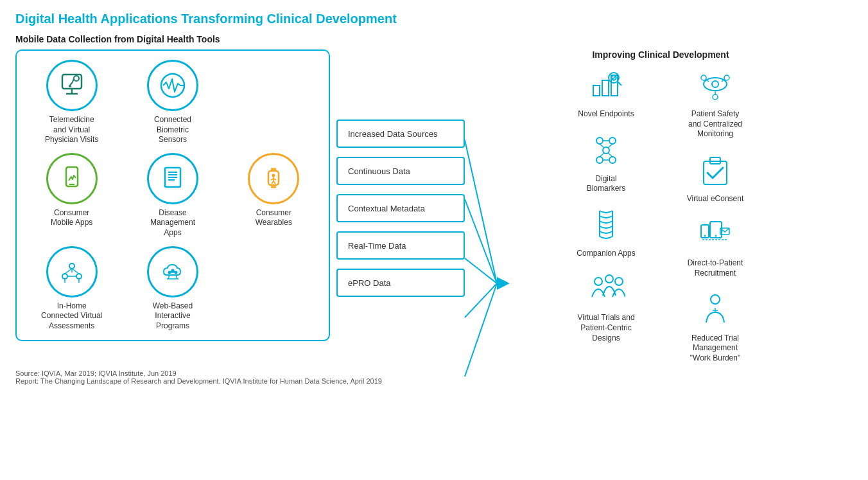 This screenshot has width=868, height=480. I want to click on item-consumer-mobile: ConsumerMobile Apps, so click(72, 195).